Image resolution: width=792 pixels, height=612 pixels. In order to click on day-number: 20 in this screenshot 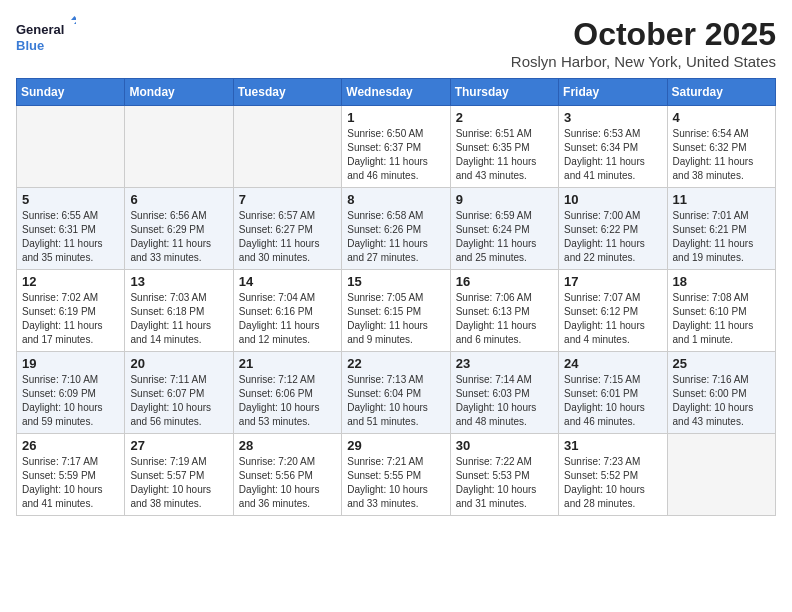, I will do `click(178, 364)`.